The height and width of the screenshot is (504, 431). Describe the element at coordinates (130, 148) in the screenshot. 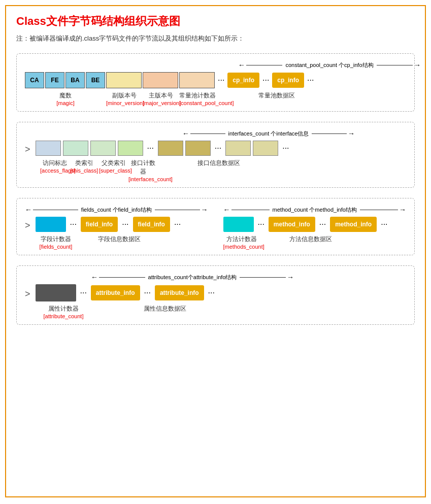

I see `iface-count-box` at that location.